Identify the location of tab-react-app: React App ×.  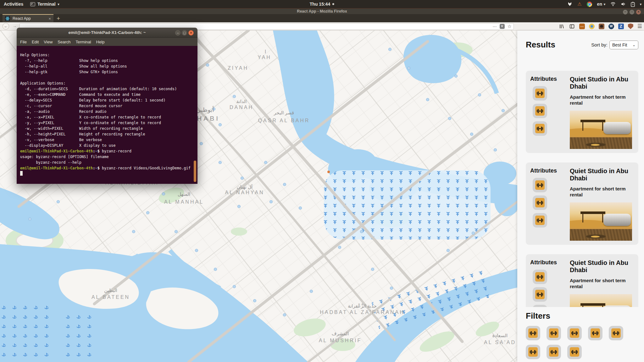
(28, 18).